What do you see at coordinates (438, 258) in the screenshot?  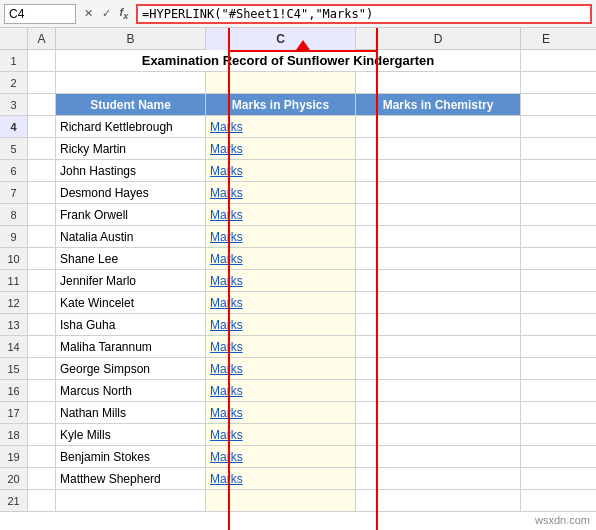 I see `cell-d10` at bounding box center [438, 258].